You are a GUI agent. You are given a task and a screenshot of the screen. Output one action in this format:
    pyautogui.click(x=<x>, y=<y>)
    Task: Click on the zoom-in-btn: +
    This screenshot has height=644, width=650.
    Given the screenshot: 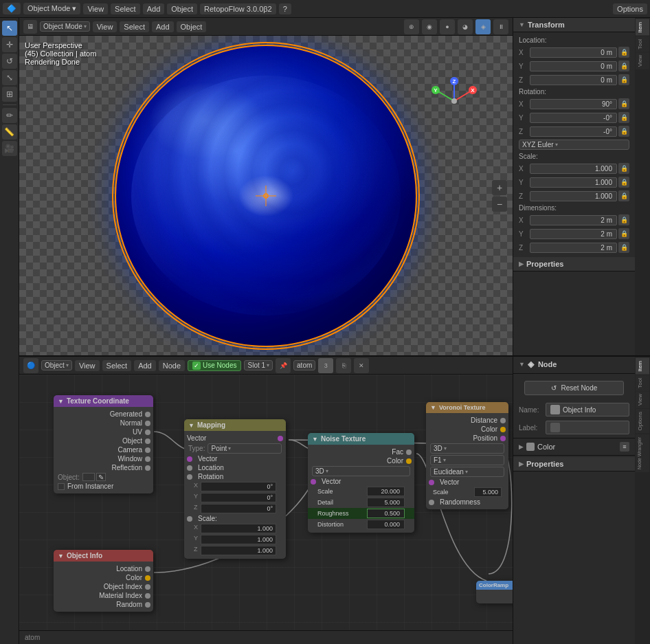 What is the action you would take?
    pyautogui.click(x=500, y=188)
    